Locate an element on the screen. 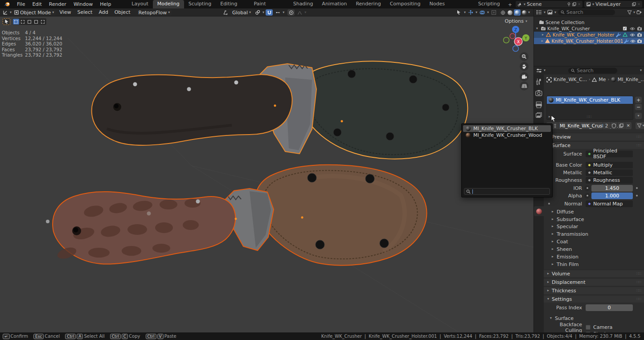 The height and width of the screenshot is (340, 644). slot-specials-button: ▾ is located at coordinates (638, 116).